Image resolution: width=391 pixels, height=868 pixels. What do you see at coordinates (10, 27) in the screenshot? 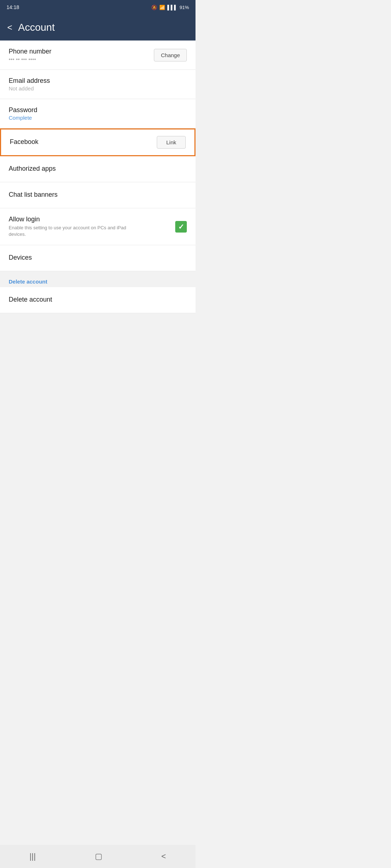
I see `back-button: <` at bounding box center [10, 27].